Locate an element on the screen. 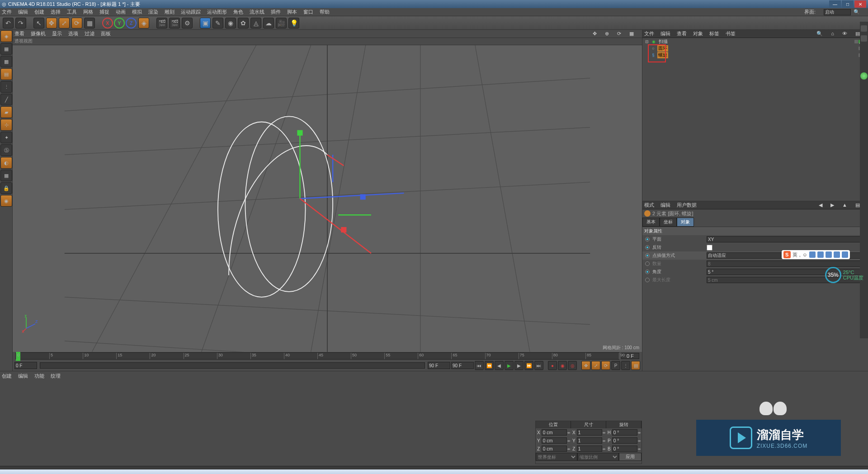  menu-tools: 工具 is located at coordinates (72, 12).